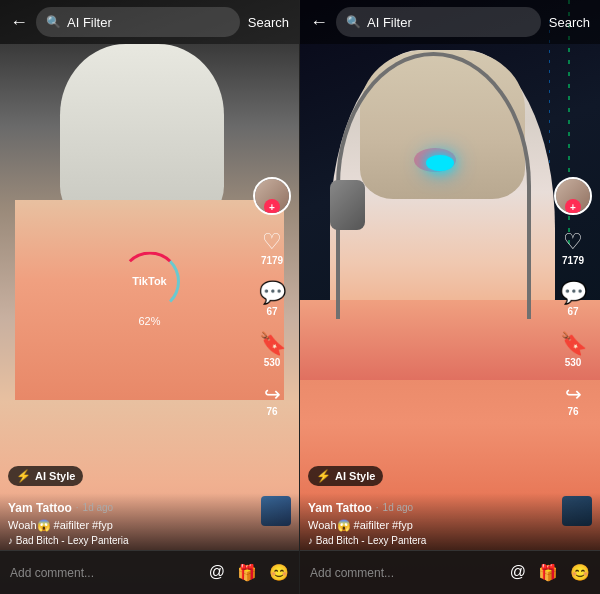  I want to click on bookmark-action-left: 🔖 530, so click(272, 350).